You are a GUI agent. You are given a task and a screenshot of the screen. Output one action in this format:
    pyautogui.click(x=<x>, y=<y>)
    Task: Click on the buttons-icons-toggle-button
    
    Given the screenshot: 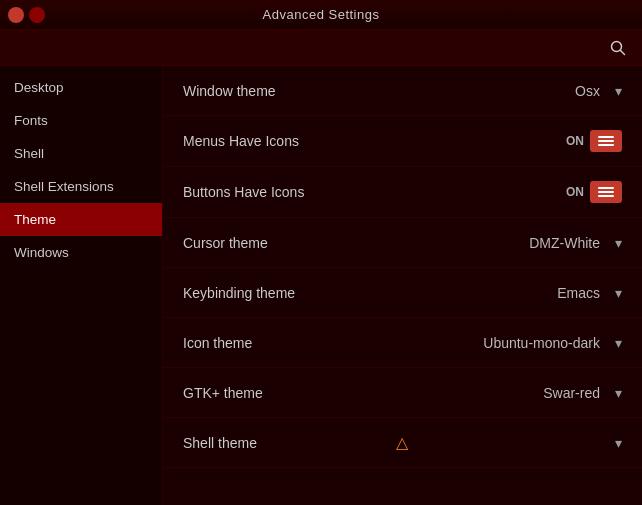 What is the action you would take?
    pyautogui.click(x=606, y=192)
    